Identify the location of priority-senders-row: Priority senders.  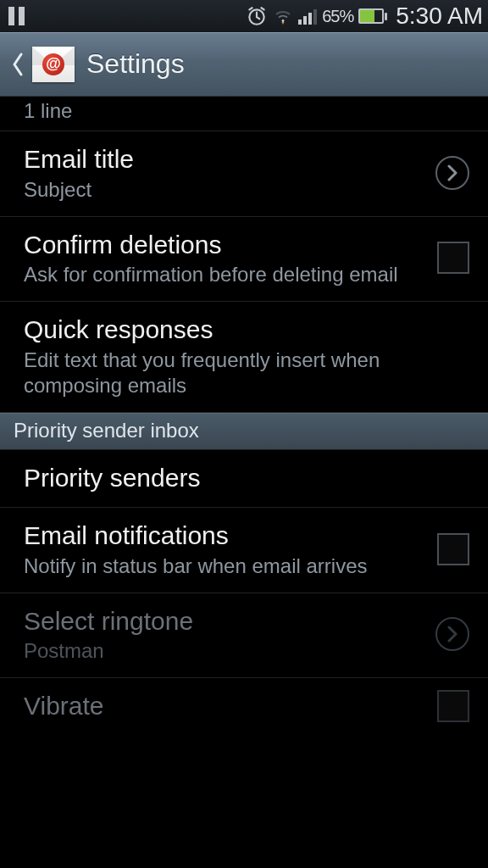
(244, 480).